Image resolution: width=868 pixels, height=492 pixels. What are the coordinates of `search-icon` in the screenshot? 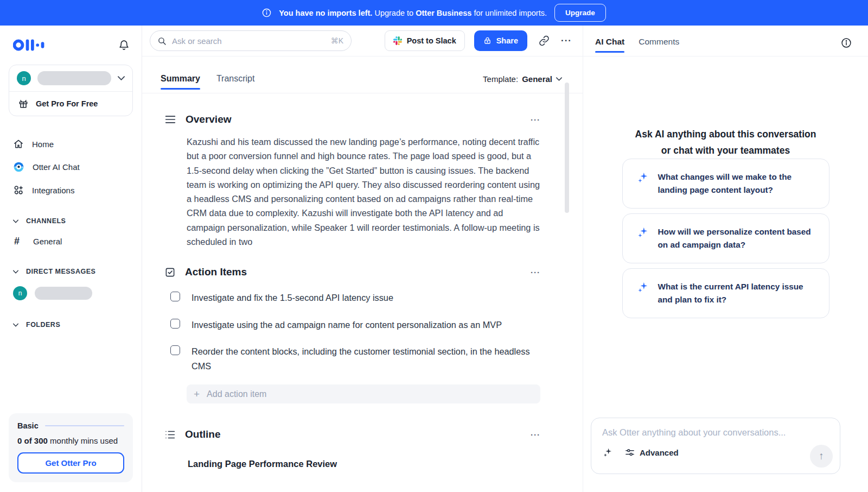 It's located at (162, 41).